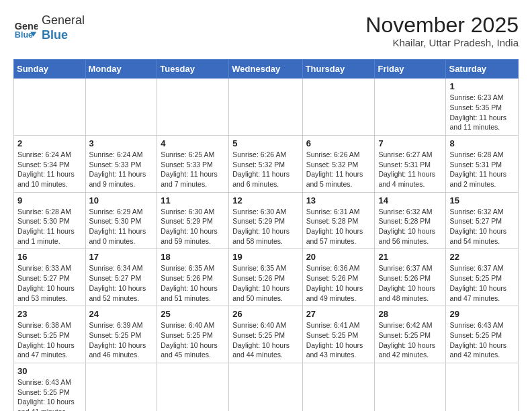 Image resolution: width=532 pixels, height=411 pixels. What do you see at coordinates (50, 314) in the screenshot?
I see `day-number: 23` at bounding box center [50, 314].